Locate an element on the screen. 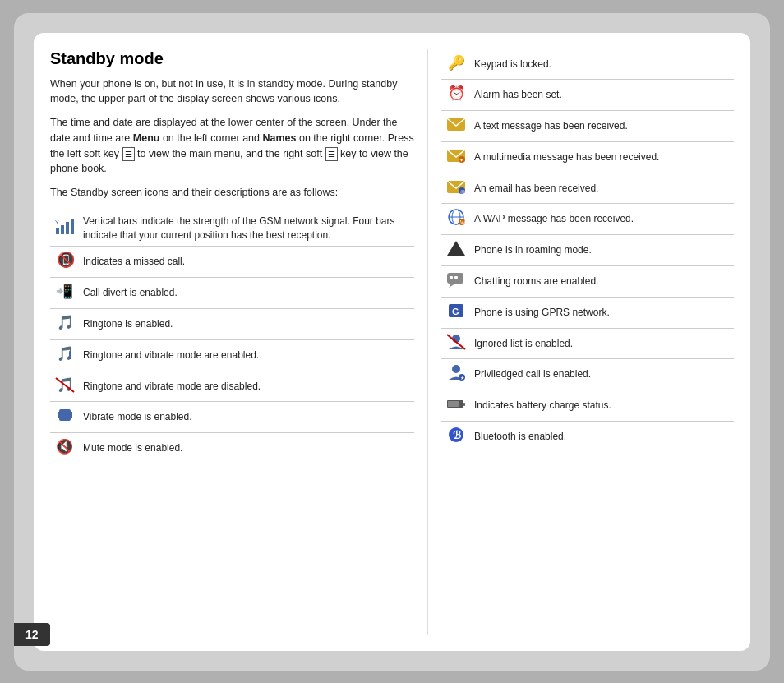 This screenshot has height=683, width=784. table-row: Chatting rooms are enabled. is located at coordinates (588, 282).